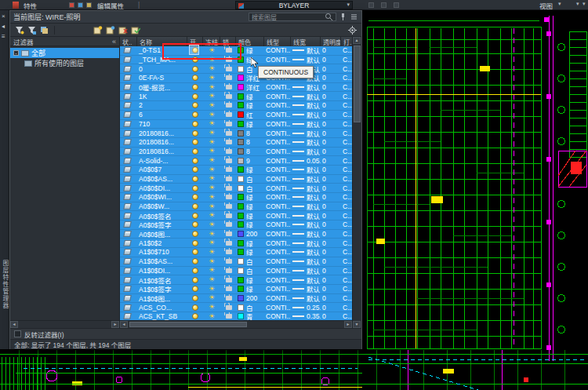 This screenshot has width=588, height=390. What do you see at coordinates (354, 17) in the screenshot?
I see `properties-menu-icon` at bounding box center [354, 17].